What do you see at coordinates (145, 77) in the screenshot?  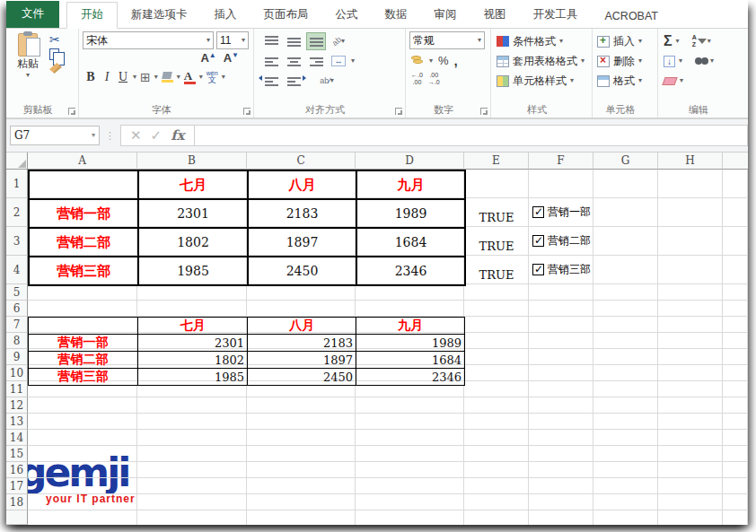 I see `borders-icon: ⊞` at bounding box center [145, 77].